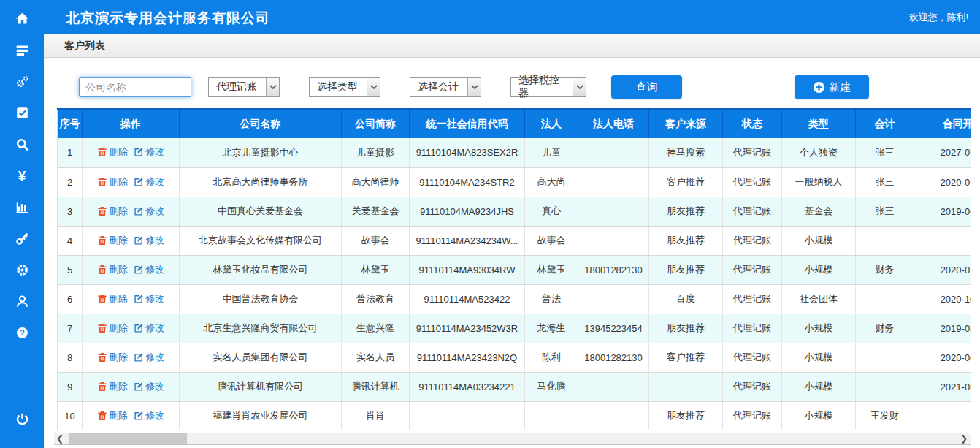  I want to click on column-header: 统一社会信用代码, so click(467, 124).